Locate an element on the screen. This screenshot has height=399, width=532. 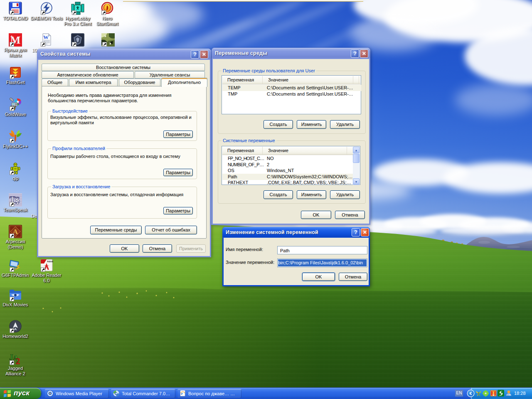
svg-text: Adobe is located at coordinates (50, 261).